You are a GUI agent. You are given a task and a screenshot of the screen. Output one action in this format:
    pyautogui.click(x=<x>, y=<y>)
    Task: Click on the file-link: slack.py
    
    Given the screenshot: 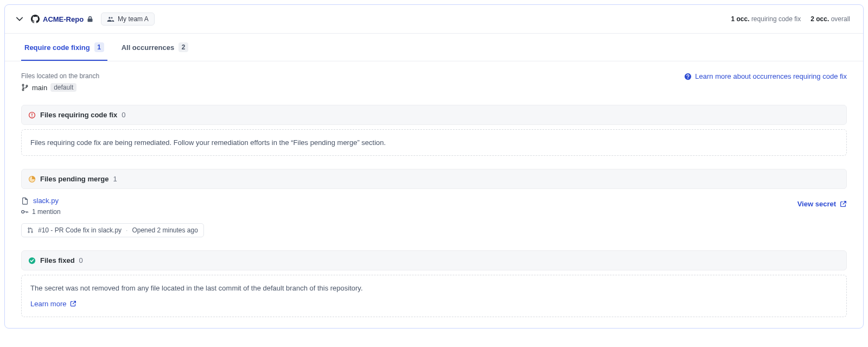 What is the action you would take?
    pyautogui.click(x=113, y=201)
    